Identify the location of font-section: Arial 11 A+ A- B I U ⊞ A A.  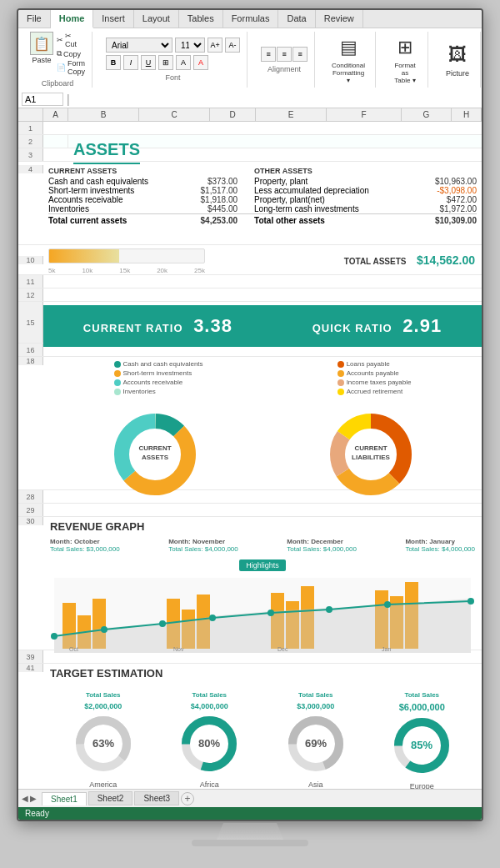
(173, 53).